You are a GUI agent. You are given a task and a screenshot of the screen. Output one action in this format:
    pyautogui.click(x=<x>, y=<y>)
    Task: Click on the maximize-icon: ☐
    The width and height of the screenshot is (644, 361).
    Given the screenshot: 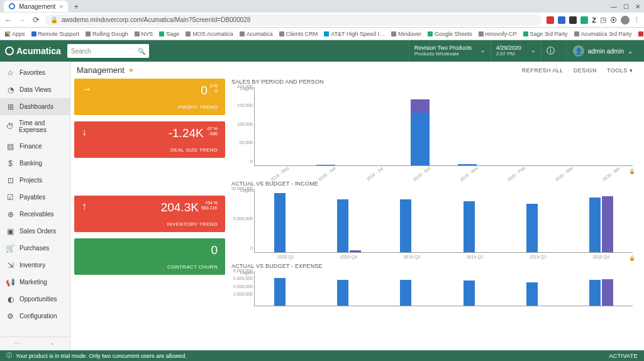 What is the action you would take?
    pyautogui.click(x=626, y=6)
    